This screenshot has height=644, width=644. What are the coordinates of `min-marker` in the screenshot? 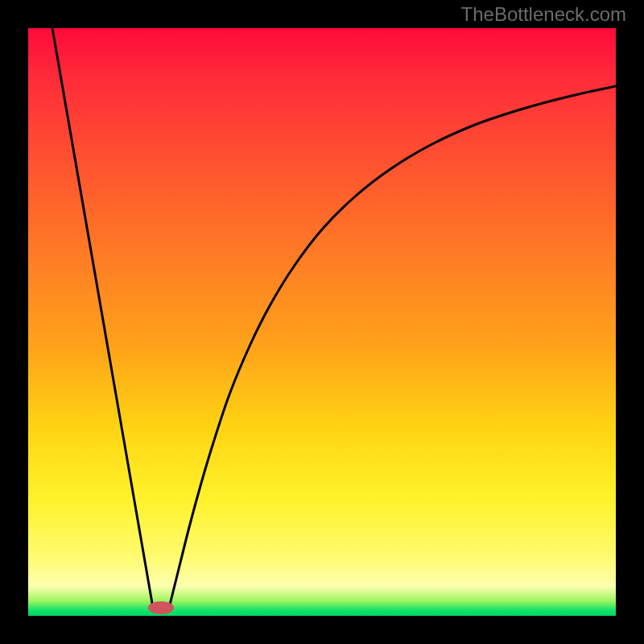 It's located at (161, 608).